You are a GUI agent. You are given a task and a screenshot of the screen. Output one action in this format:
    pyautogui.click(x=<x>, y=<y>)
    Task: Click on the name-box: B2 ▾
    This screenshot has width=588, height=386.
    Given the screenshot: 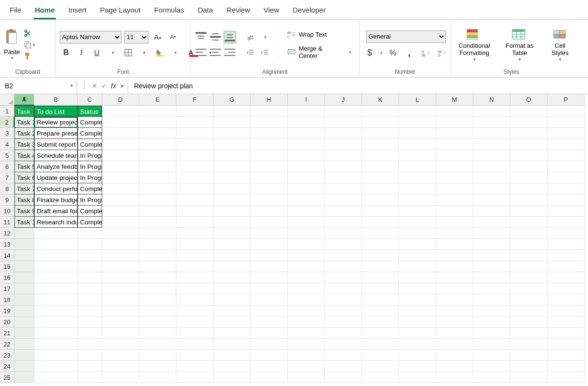 What is the action you would take?
    pyautogui.click(x=39, y=86)
    